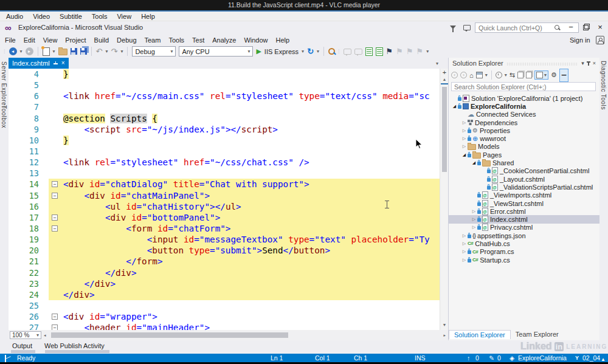 This screenshot has width=608, height=364. I want to click on split-editor-icon: +, so click(444, 73).